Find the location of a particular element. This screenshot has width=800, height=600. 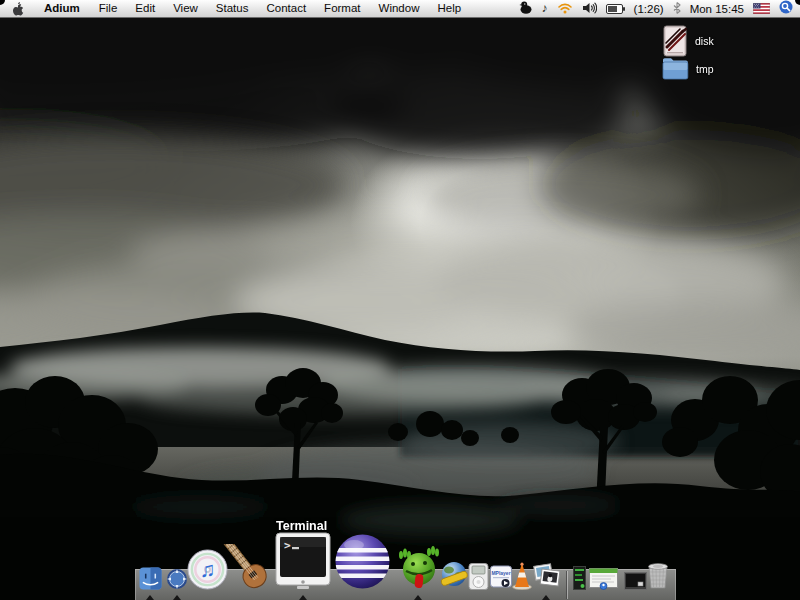

menu-view: View is located at coordinates (186, 8).